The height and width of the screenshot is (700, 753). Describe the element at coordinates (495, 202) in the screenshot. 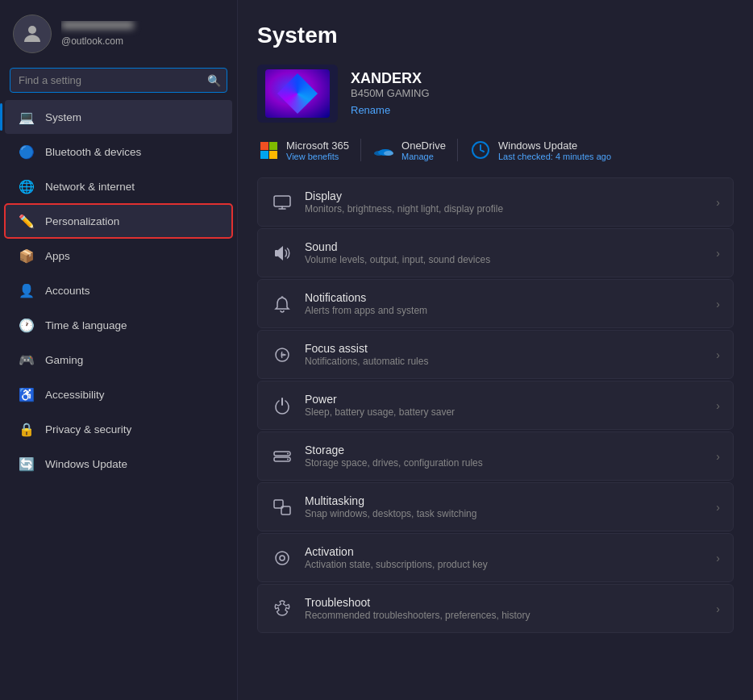

I see `setting-display: DisplayMonitors, brightness, night light…` at that location.